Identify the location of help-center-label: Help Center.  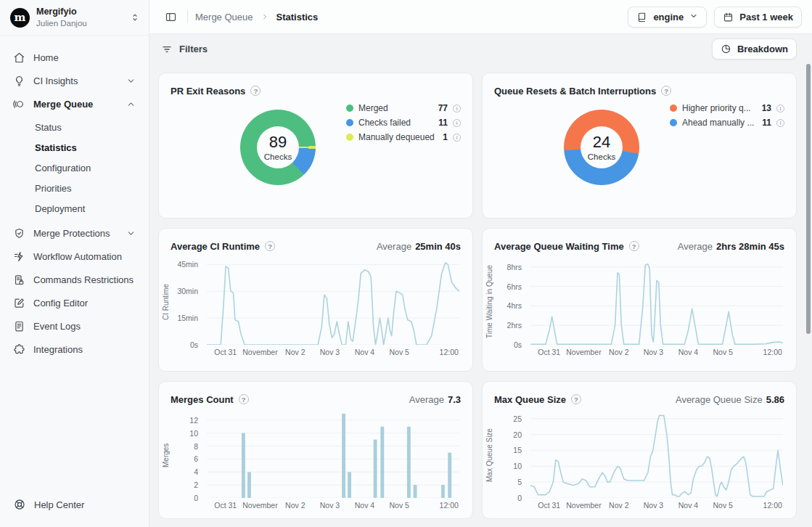
(60, 505).